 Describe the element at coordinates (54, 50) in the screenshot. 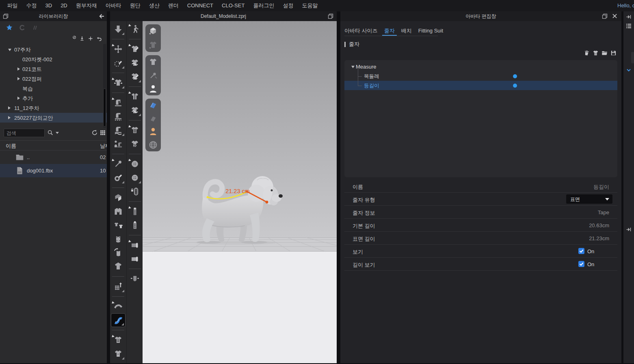

I see `tree-item-07주차: 07주차` at that location.